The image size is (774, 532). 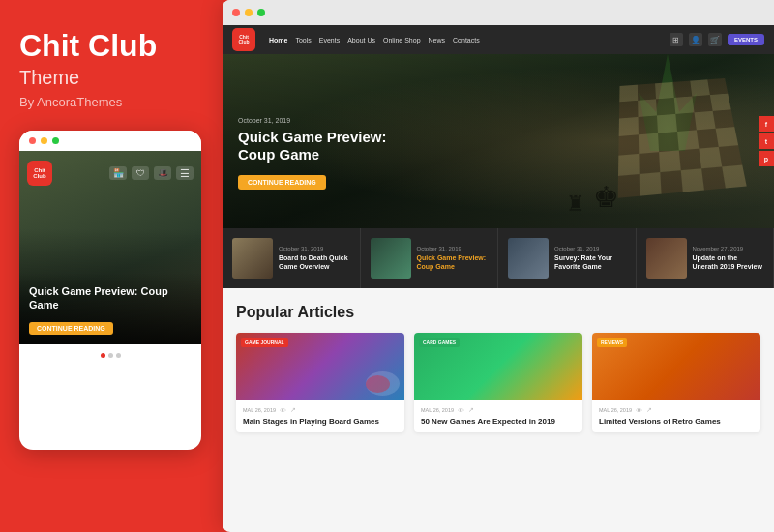 What do you see at coordinates (498, 312) in the screenshot?
I see `popular-articles-title: Popular Articles` at bounding box center [498, 312].